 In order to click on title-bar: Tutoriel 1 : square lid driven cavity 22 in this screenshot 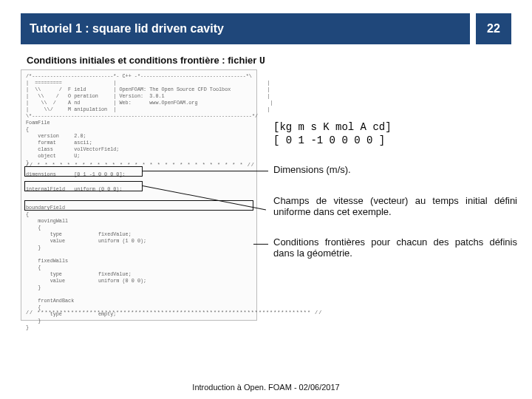, I will do `click(266, 29)`.